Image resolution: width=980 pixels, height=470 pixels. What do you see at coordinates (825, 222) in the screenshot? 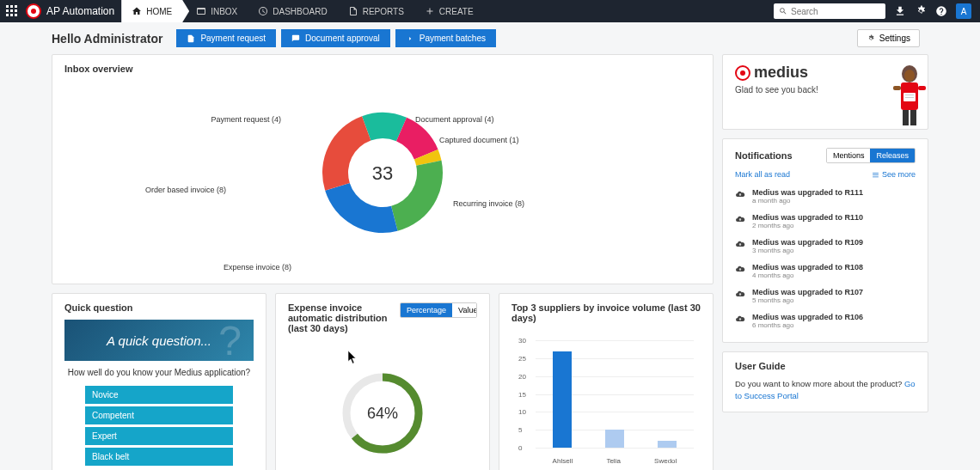
I see `notification-item: Medius was upgraded to R1102 months ago` at bounding box center [825, 222].